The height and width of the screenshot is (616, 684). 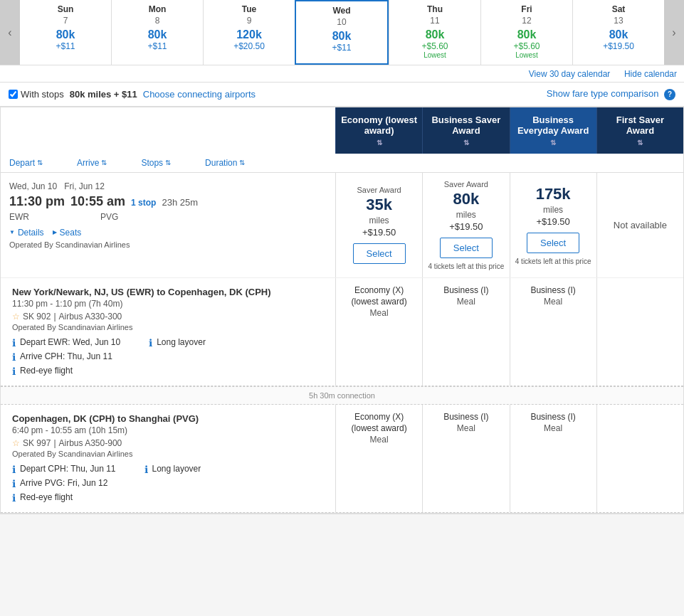 What do you see at coordinates (465, 331) in the screenshot?
I see `seg1-fare-cell-1: Business (I) Meal` at bounding box center [465, 331].